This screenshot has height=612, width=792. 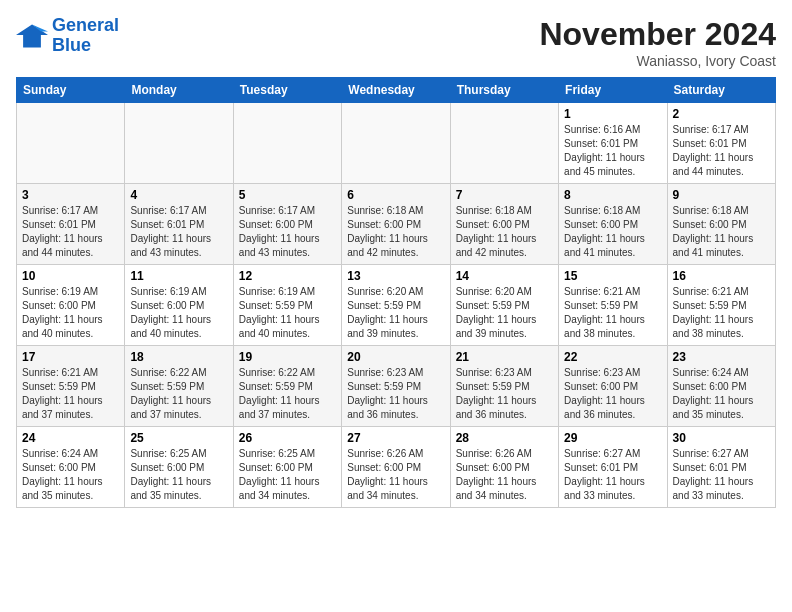 What do you see at coordinates (504, 468) in the screenshot?
I see `calendar-day: 28Sunrise: 6:26 AM Sunset: 6:00 PM Dayli…` at bounding box center [504, 468].